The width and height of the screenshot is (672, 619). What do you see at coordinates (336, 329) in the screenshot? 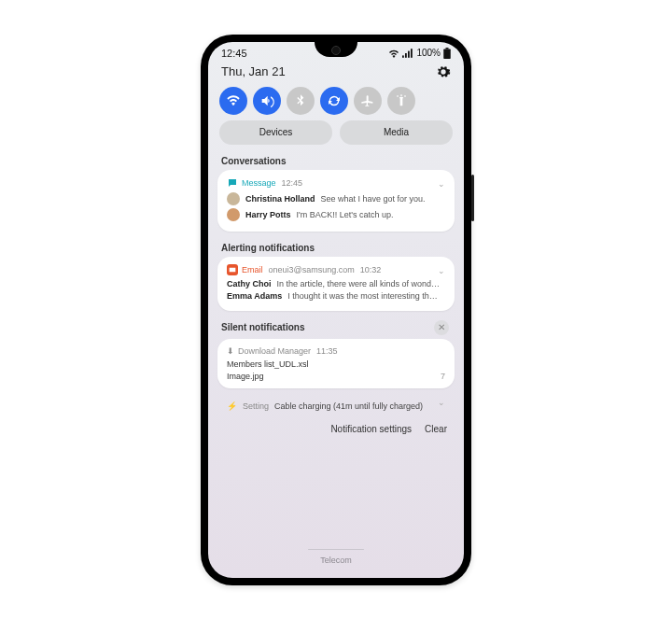
I see `section-silent-header: Silent notifications ✕` at bounding box center [336, 329].